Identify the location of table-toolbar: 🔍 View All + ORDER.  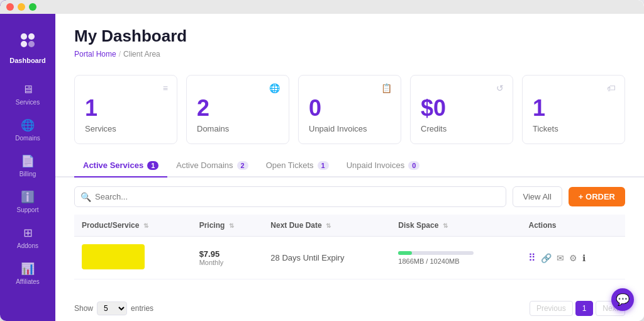
(350, 196).